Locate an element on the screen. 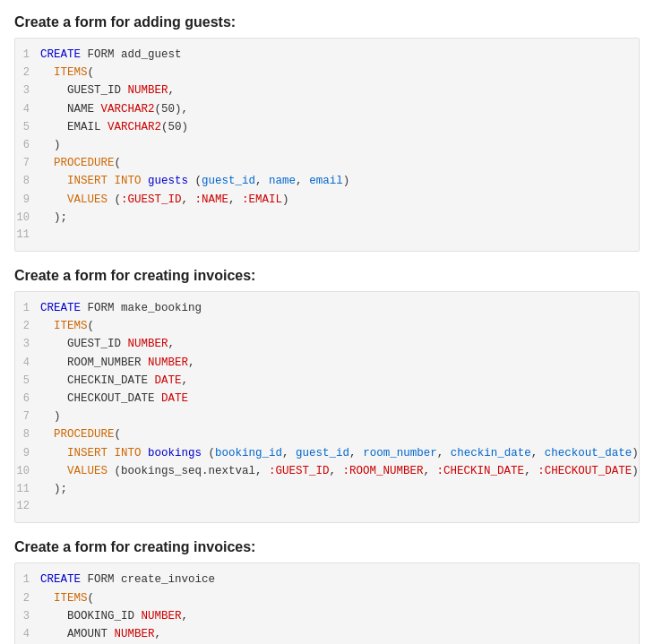  code-token: NAME is located at coordinates (71, 109).